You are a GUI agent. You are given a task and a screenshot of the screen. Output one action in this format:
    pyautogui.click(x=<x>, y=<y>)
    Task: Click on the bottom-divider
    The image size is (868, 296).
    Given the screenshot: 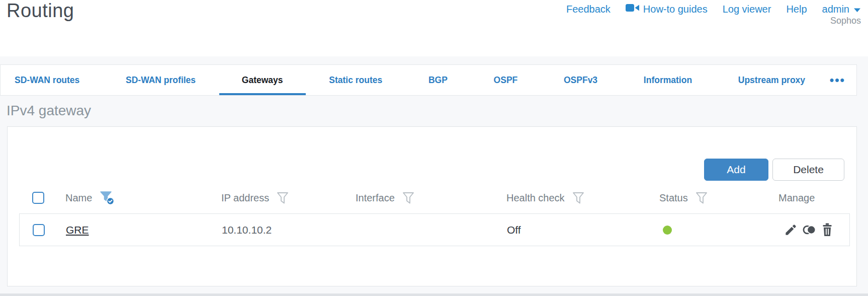 What is the action you would take?
    pyautogui.click(x=434, y=295)
    